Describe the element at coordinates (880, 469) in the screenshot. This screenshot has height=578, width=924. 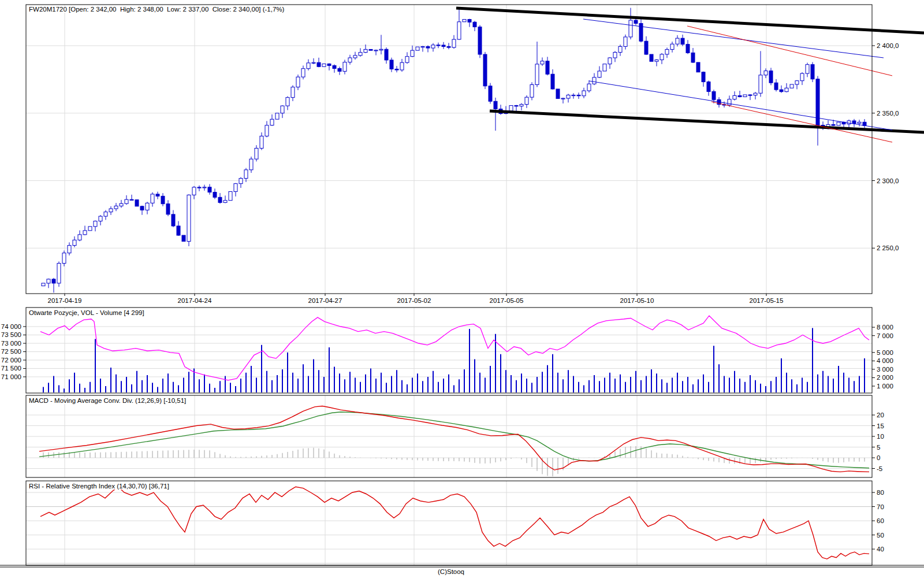
I see `macd-tick-label: -5` at that location.